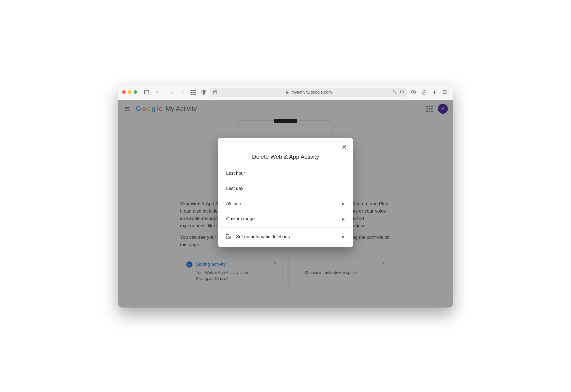 The image size is (571, 392). What do you see at coordinates (402, 92) in the screenshot?
I see `reload-icon` at bounding box center [402, 92].